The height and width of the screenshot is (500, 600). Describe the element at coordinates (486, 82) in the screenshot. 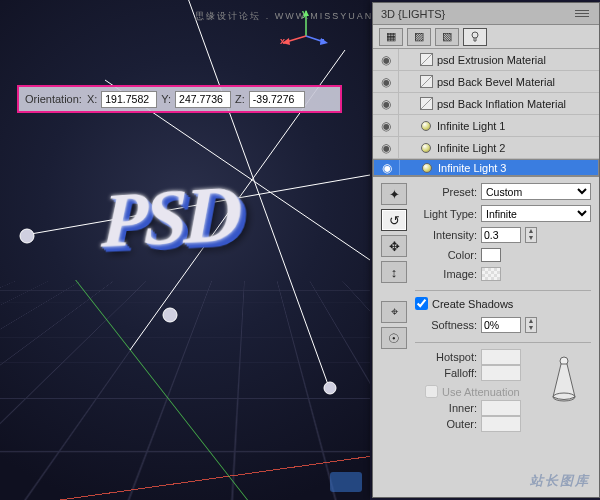

I see `layer-row-material: ◉ psd Back Bevel Material` at that location.